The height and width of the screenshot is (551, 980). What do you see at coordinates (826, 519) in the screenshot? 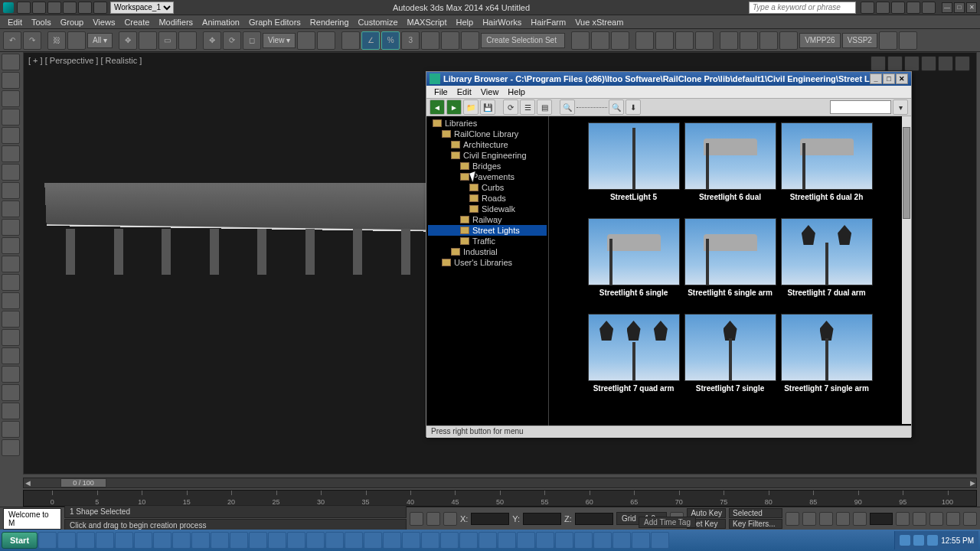
I see `play-icon` at bounding box center [826, 519].